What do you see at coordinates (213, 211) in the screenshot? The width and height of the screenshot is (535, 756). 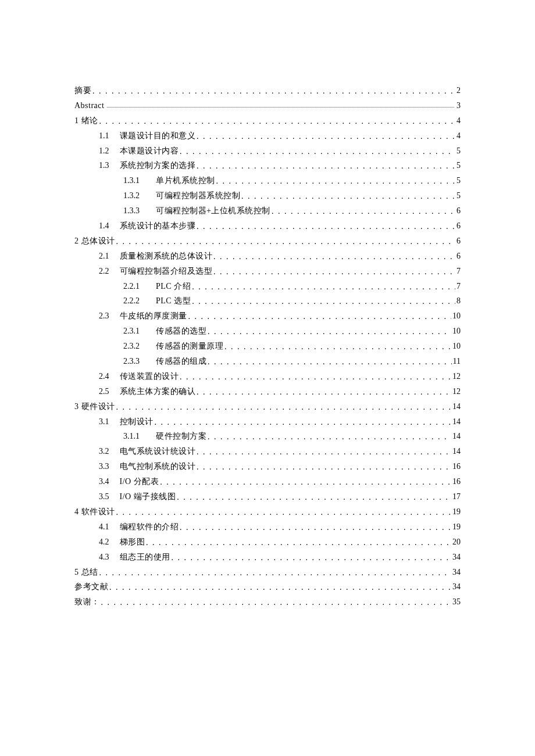 I see `toc-entry-title: 可编程控制器+上位机系统控制` at bounding box center [213, 211].